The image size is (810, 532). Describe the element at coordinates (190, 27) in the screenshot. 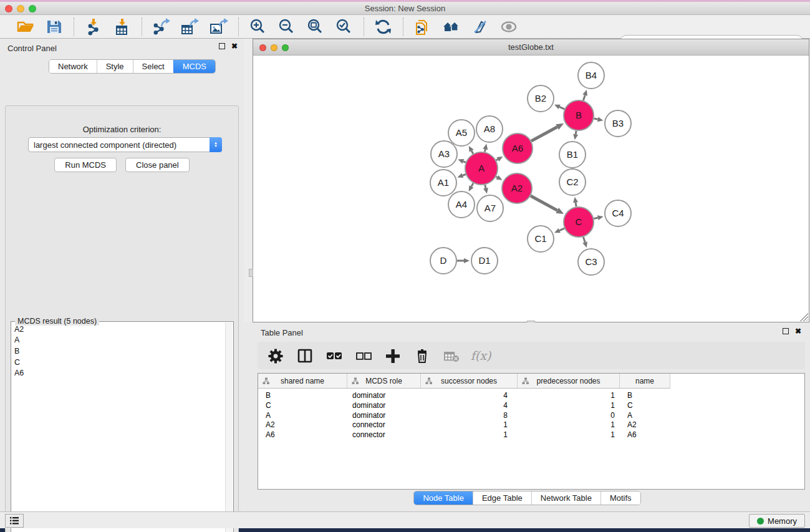

I see `export-table-icon` at that location.